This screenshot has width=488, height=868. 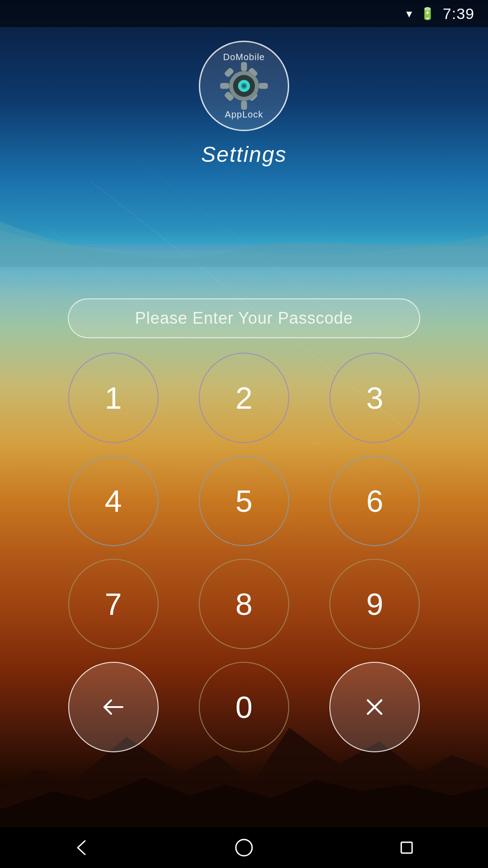 I want to click on key-6: 6, so click(x=375, y=501).